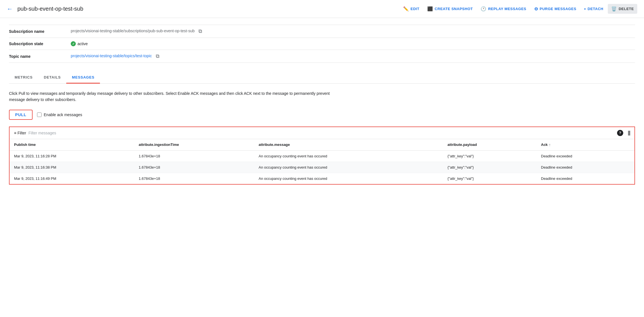 The width and height of the screenshot is (644, 317). I want to click on delete-button: 🗑️ DELETE, so click(623, 9).